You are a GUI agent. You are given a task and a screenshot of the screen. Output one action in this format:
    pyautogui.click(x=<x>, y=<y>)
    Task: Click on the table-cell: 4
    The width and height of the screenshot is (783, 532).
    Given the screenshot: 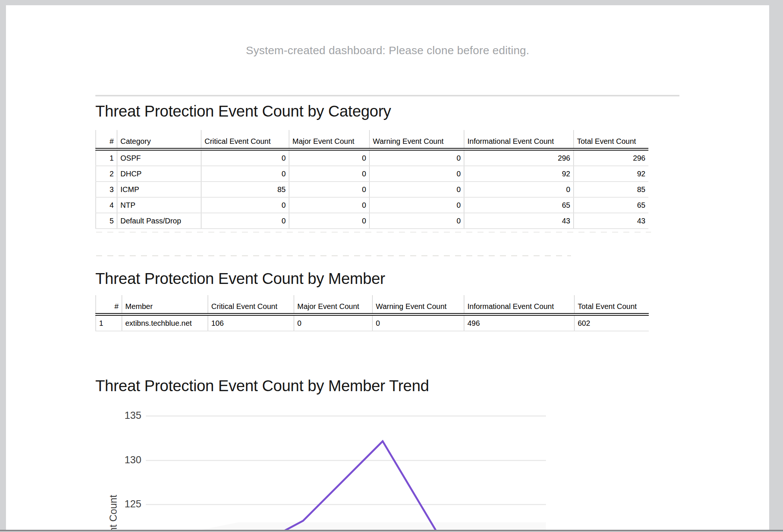 What is the action you would take?
    pyautogui.click(x=106, y=205)
    